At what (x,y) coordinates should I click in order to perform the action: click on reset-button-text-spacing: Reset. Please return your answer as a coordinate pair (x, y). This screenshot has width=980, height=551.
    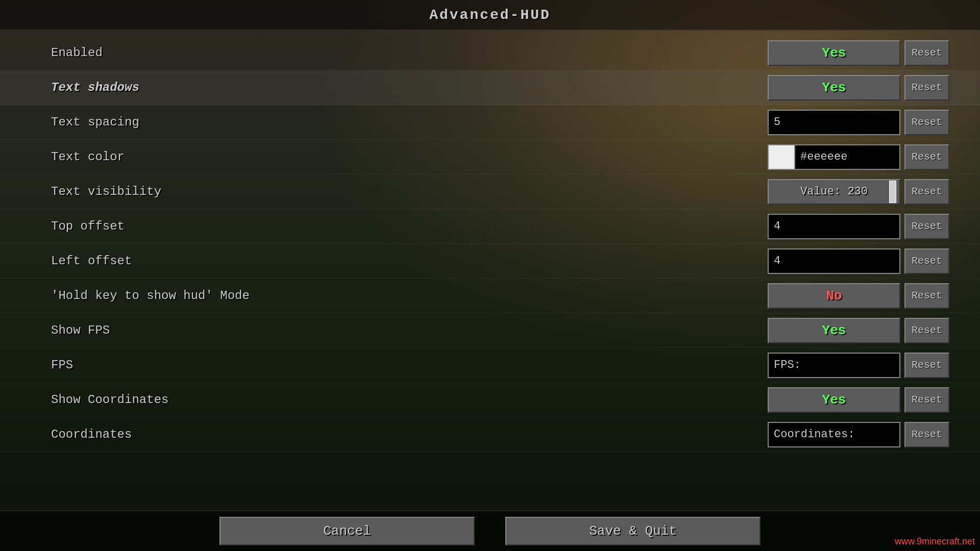
    Looking at the image, I should click on (927, 122).